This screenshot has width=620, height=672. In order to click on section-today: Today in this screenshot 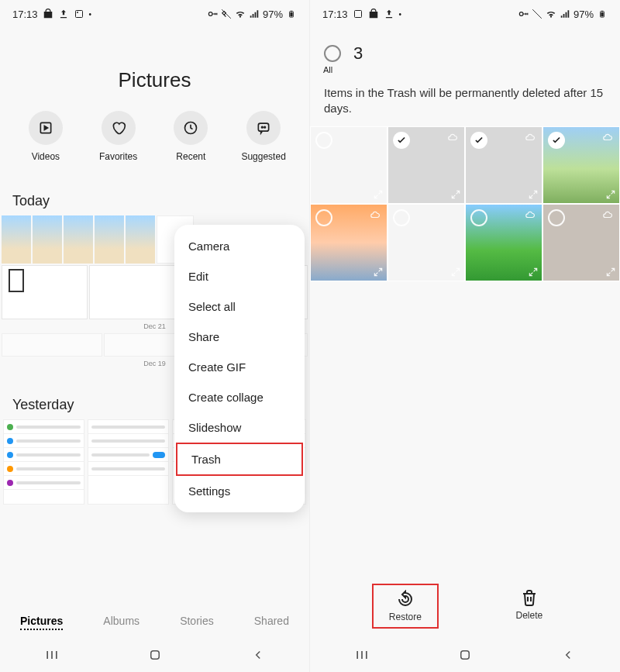, I will do `click(155, 202)`.